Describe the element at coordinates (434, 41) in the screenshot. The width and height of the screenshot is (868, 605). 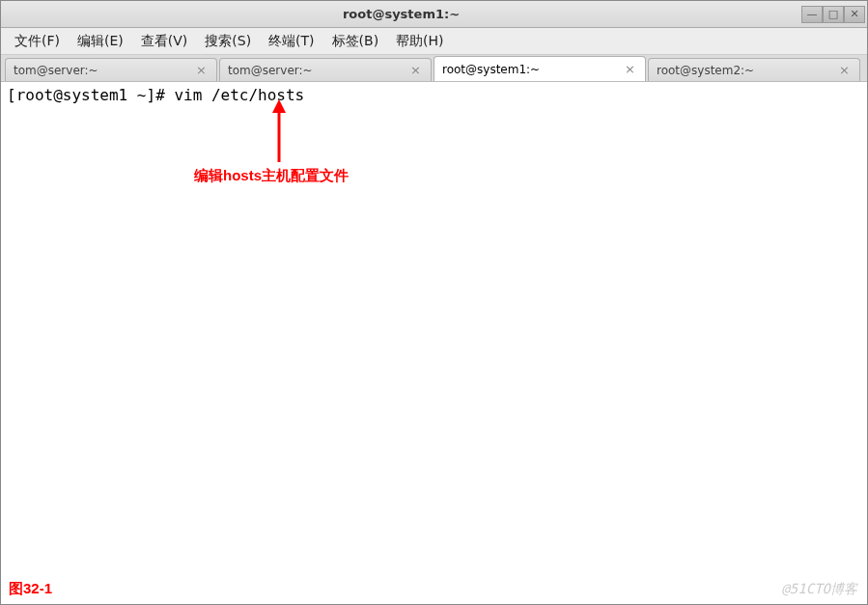
I see `menu-bar: 文件(F) 编辑(E) 查看(V) 搜索(S) 终端(T) 标签(B) 帮助(H…` at that location.